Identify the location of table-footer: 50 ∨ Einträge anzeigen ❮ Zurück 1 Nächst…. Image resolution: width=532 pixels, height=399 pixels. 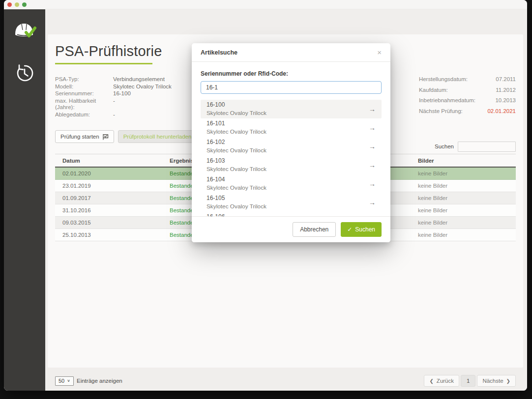
(285, 381).